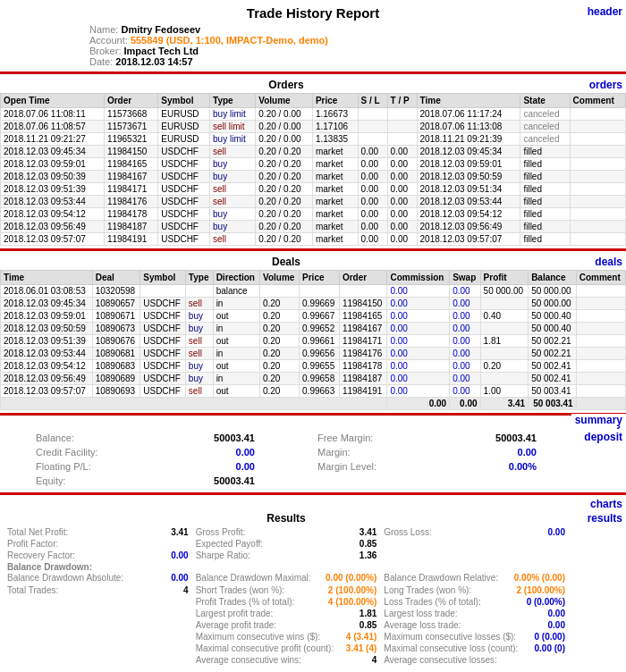  What do you see at coordinates (334, 452) in the screenshot?
I see `margin-label: Margin:` at bounding box center [334, 452].